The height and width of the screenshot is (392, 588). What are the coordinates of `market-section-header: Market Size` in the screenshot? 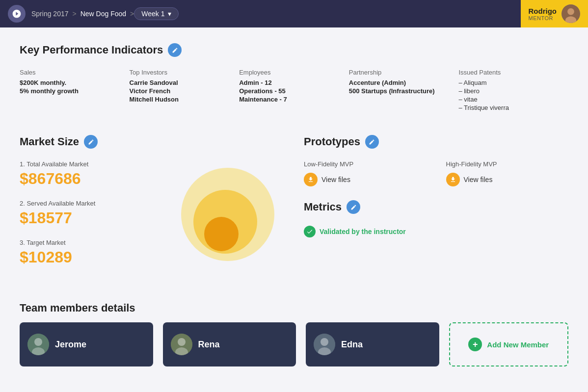 It's located at (152, 142).